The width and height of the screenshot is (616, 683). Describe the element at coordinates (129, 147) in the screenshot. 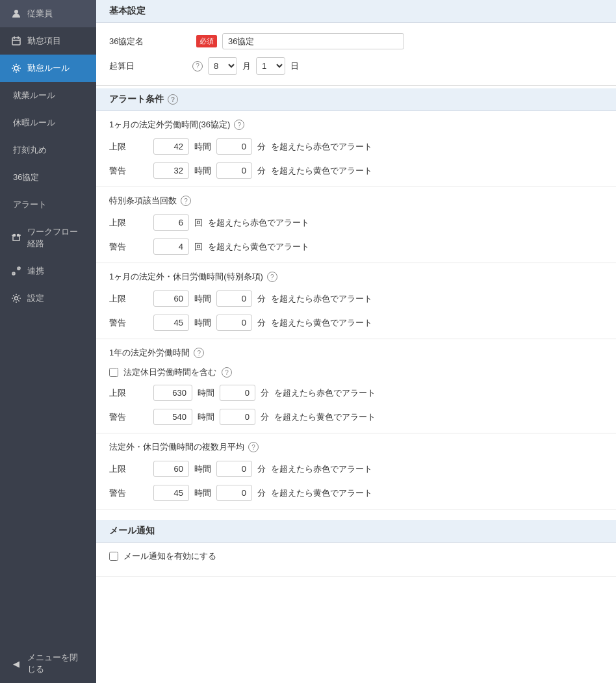

I see `monthly-legal-upper-label: 上限` at that location.